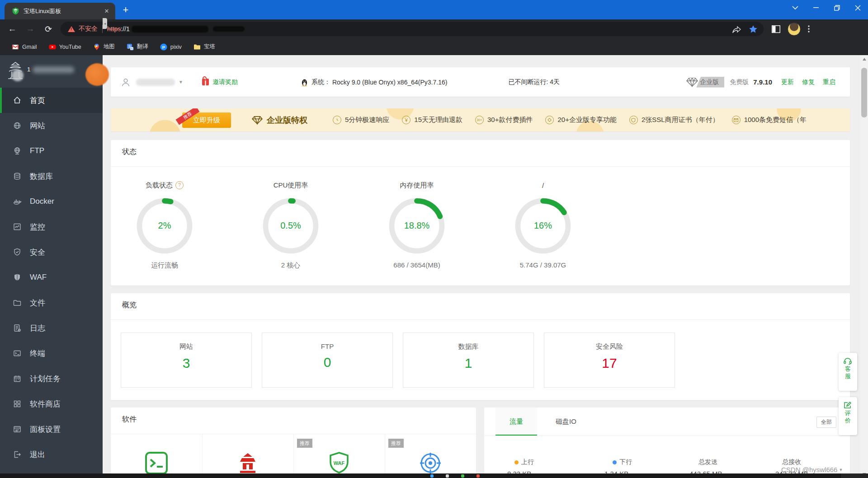 The height and width of the screenshot is (478, 868). What do you see at coordinates (164, 47) in the screenshot?
I see `pixiv-icon: P` at bounding box center [164, 47].